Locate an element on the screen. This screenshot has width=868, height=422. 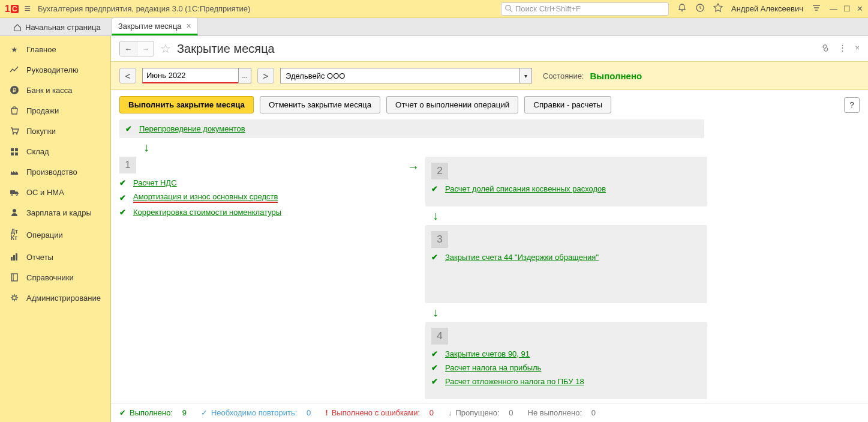
nav-forward-button: → is located at coordinates (145, 49).